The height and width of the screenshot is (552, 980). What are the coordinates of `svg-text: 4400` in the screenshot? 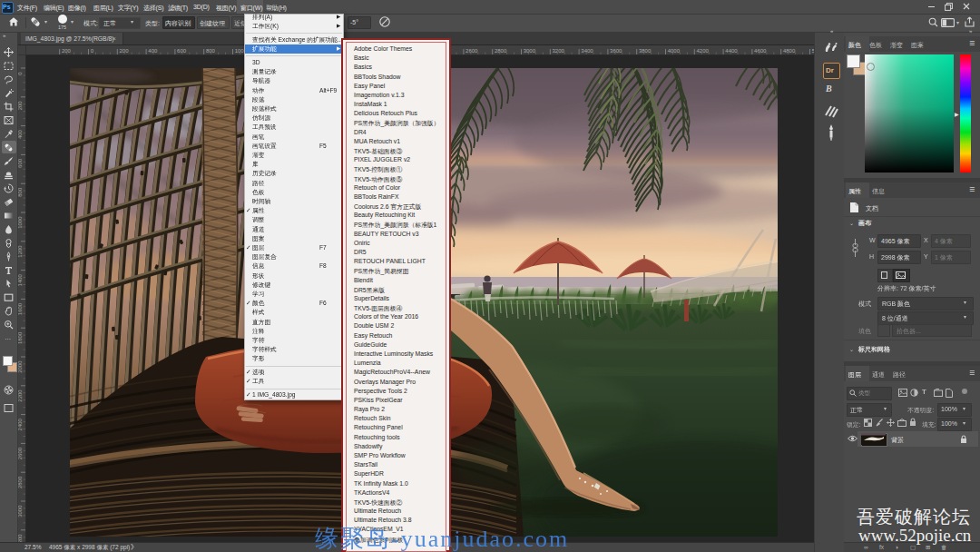 It's located at (731, 51).